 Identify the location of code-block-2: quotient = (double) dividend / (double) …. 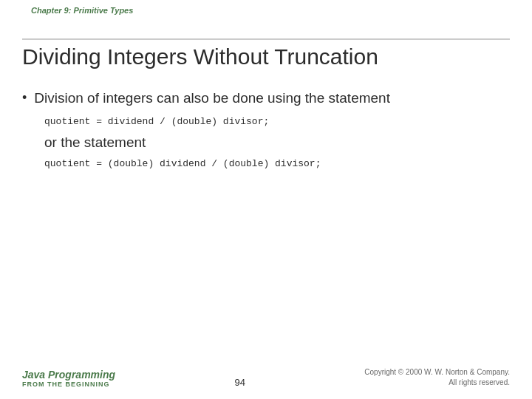
(277, 164).